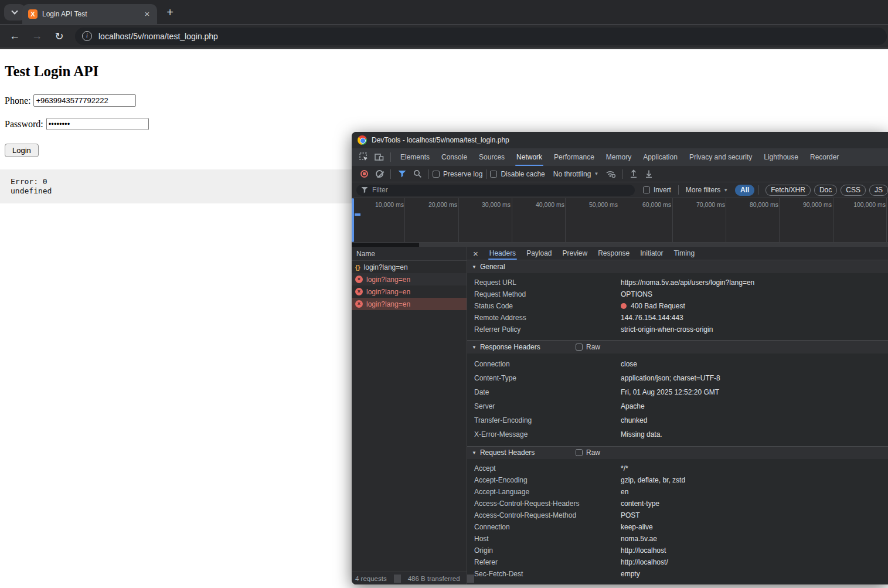  Describe the element at coordinates (678, 453) in the screenshot. I see `request-headers-section-header: ▼ Request Headers Raw` at that location.